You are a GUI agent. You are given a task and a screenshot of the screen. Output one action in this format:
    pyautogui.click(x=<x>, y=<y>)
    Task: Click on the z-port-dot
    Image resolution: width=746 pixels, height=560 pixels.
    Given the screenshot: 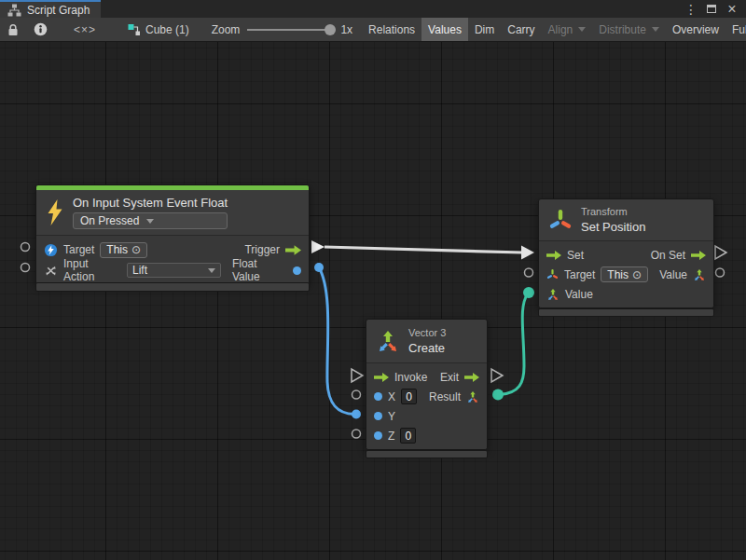 What is the action you would take?
    pyautogui.click(x=379, y=436)
    